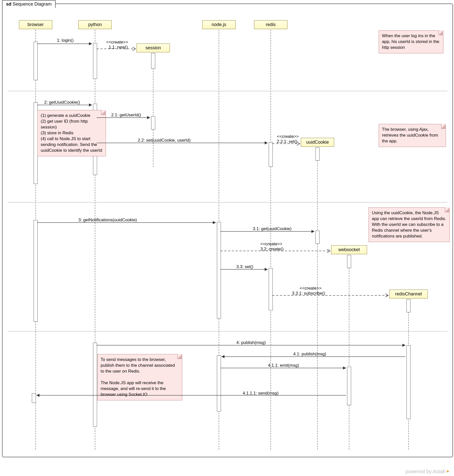 Image resolution: width=454 pixels, height=476 pixels. Describe the element at coordinates (138, 365) in the screenshot. I see `note-text: To send messages to the browser, publish…` at that location.